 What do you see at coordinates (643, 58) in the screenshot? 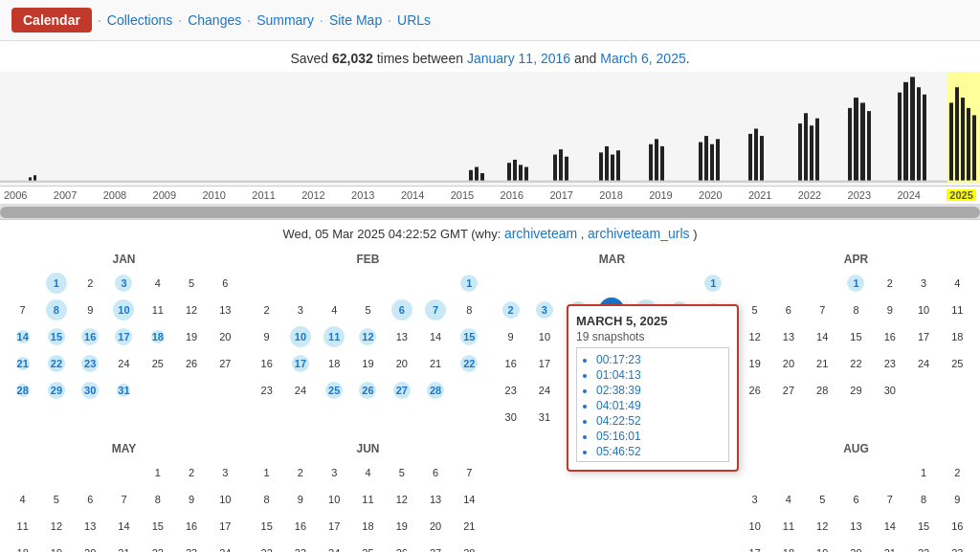
I see `saved-date2: March 6, 2025` at bounding box center [643, 58].